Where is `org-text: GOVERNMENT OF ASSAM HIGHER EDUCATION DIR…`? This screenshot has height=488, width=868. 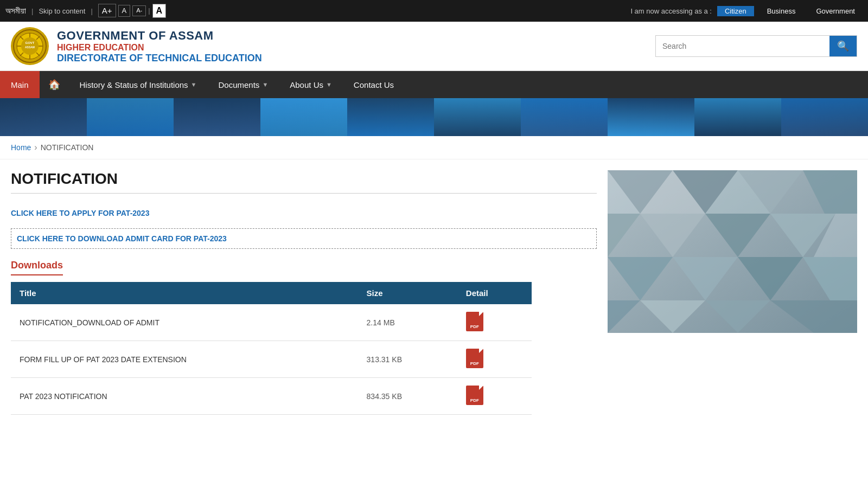
org-text: GOVERNMENT OF ASSAM HIGHER EDUCATION DIR… is located at coordinates (159, 47).